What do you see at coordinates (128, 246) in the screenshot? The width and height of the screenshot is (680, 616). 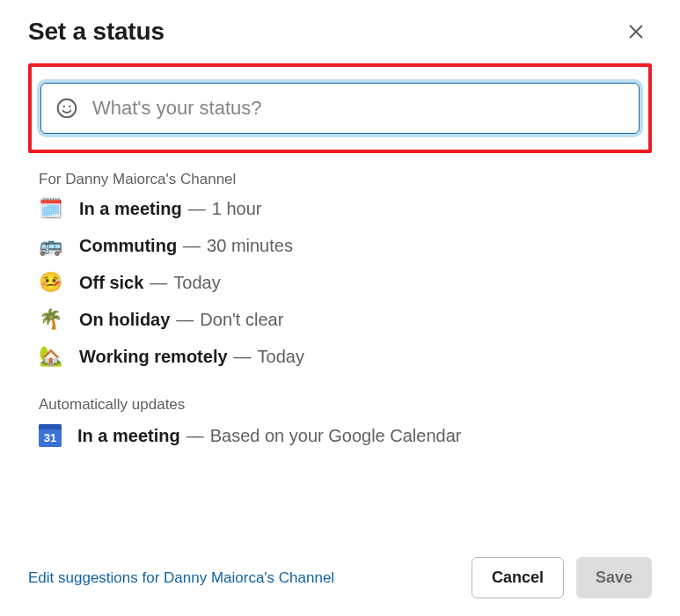 I see `suggestion-label: Commuting` at bounding box center [128, 246].